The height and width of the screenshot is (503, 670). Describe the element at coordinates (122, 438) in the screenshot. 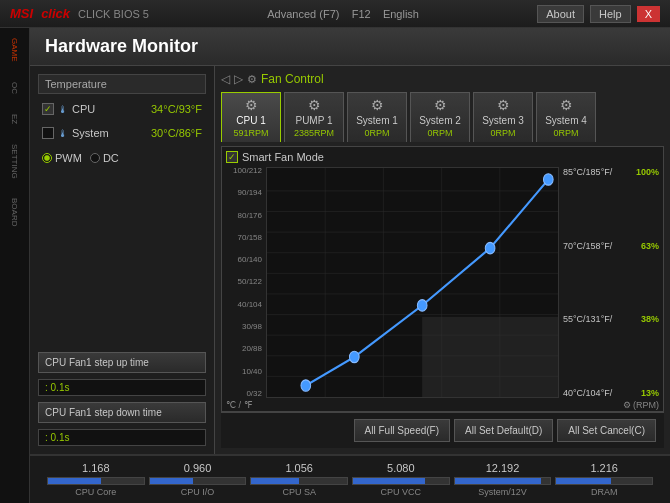

I see `step-down-value: : 0.1s` at that location.